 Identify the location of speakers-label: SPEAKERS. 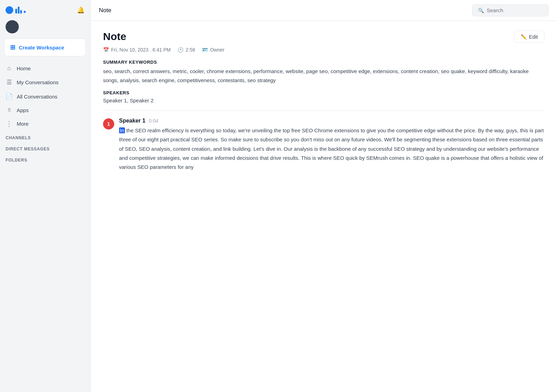
(324, 93).